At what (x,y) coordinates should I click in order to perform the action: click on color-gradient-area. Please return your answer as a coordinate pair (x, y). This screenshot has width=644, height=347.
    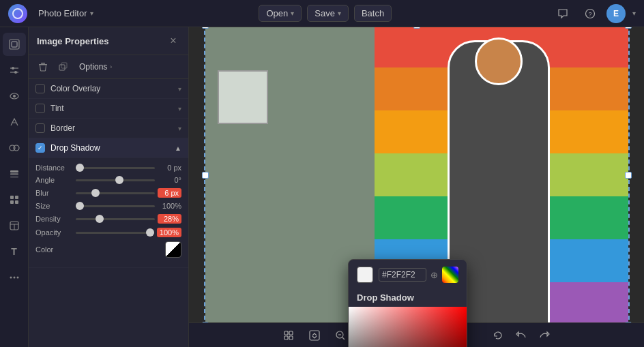
    Looking at the image, I should click on (408, 327).